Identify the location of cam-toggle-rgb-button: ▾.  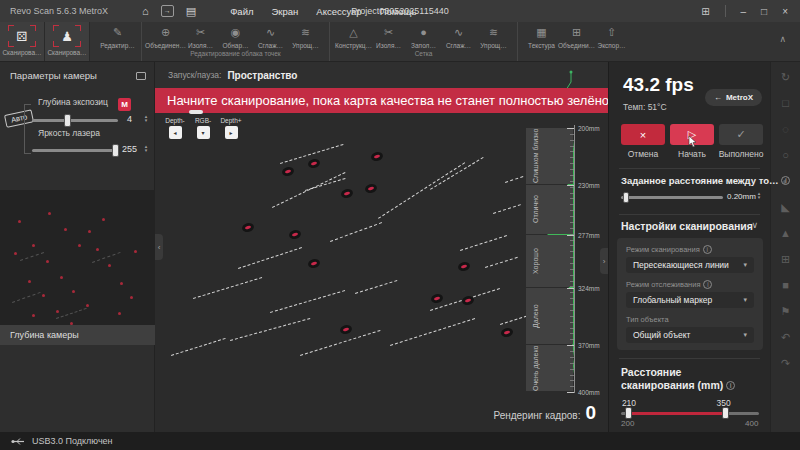
(204, 132).